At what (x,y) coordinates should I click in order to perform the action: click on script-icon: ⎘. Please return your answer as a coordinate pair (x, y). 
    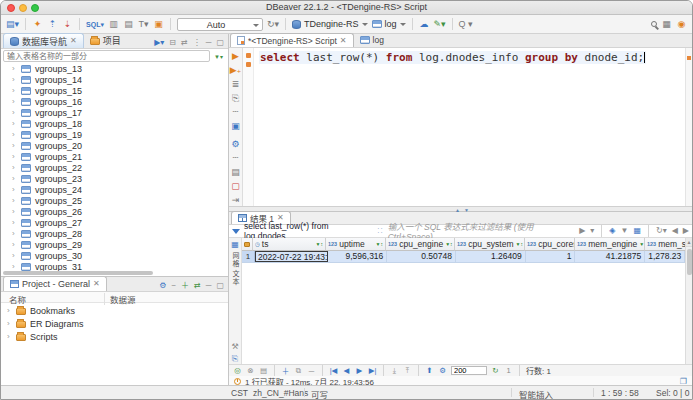
    Looking at the image, I should click on (236, 98).